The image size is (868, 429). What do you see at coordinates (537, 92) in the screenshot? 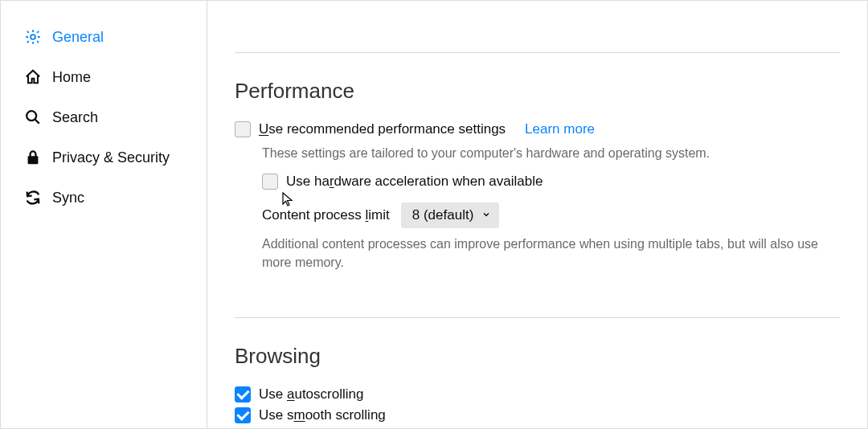
I see `performance-heading: Performance` at bounding box center [537, 92].